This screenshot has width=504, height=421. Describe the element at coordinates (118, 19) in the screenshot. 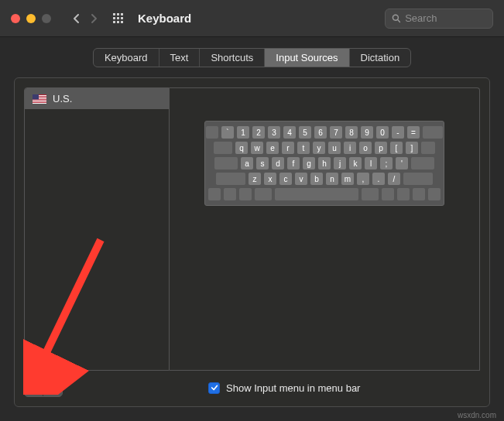

I see `grid-icon` at that location.